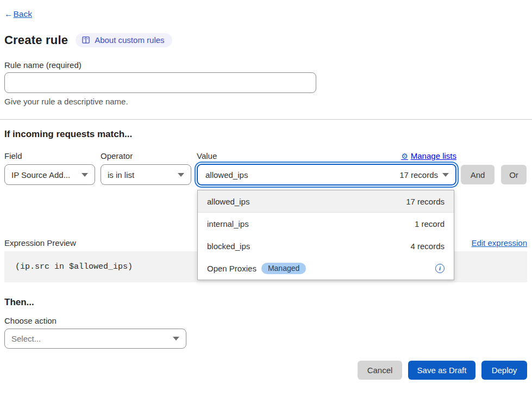  I want to click on list-option-allowed-ips: allowed_ips 17 records, so click(326, 201).